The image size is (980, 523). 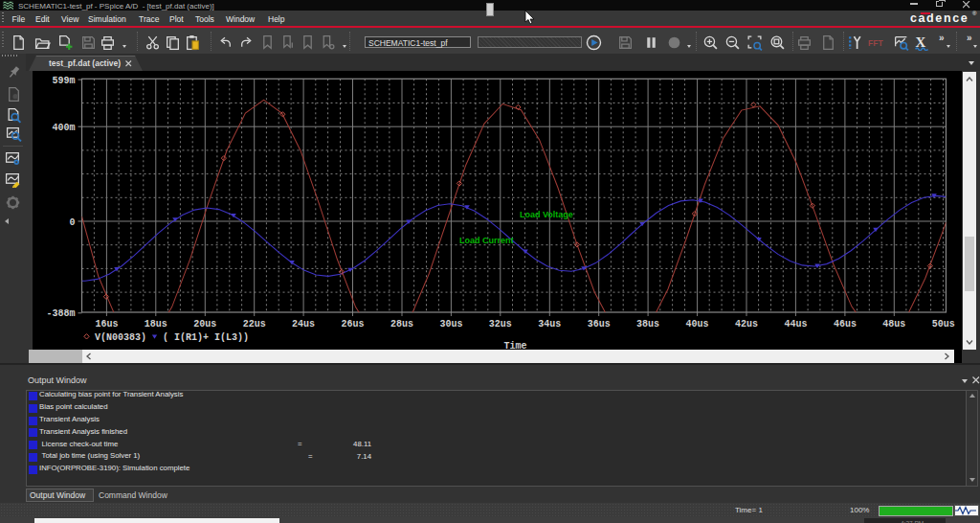 I want to click on svg-text: 24us, so click(x=303, y=324).